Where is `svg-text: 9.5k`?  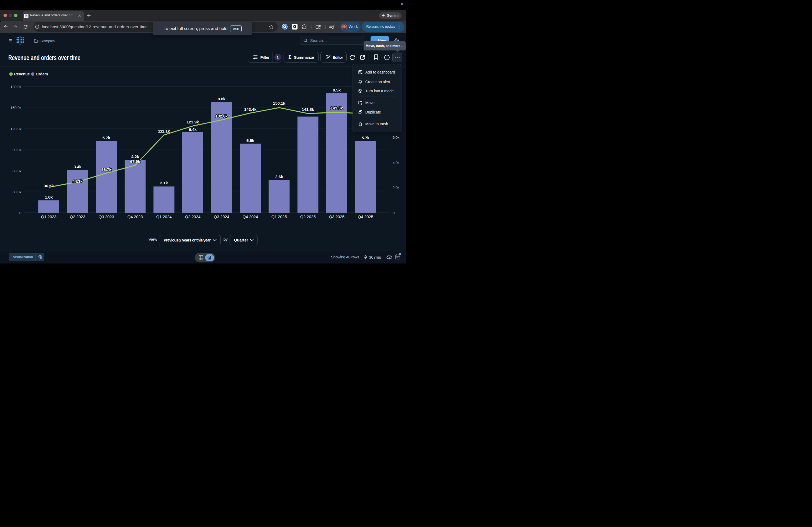
svg-text: 9.5k is located at coordinates (337, 90).